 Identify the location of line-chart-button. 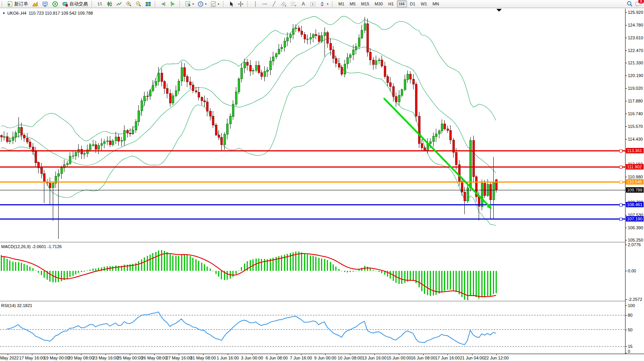
(119, 4).